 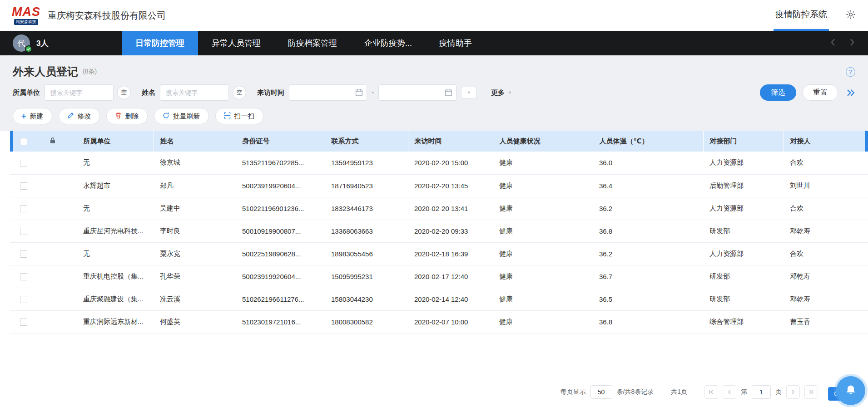 I want to click on scan-icon, so click(x=227, y=116).